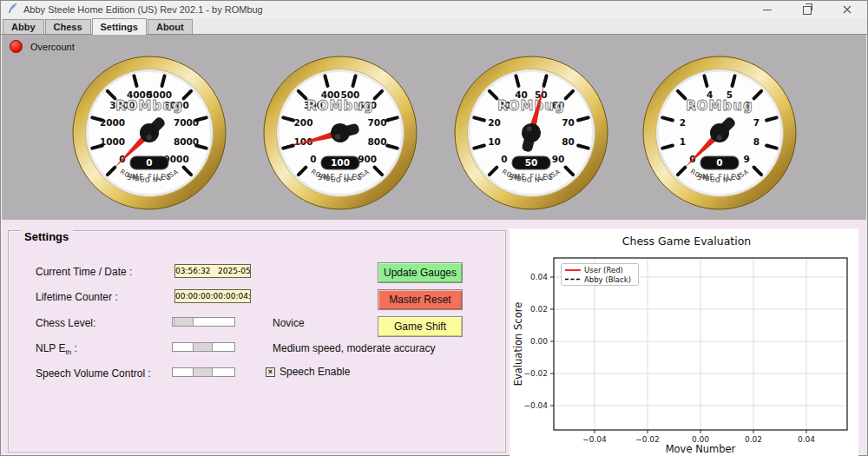  What do you see at coordinates (94, 373) in the screenshot?
I see `speech-volume-label: Speech Volume Control :` at bounding box center [94, 373].